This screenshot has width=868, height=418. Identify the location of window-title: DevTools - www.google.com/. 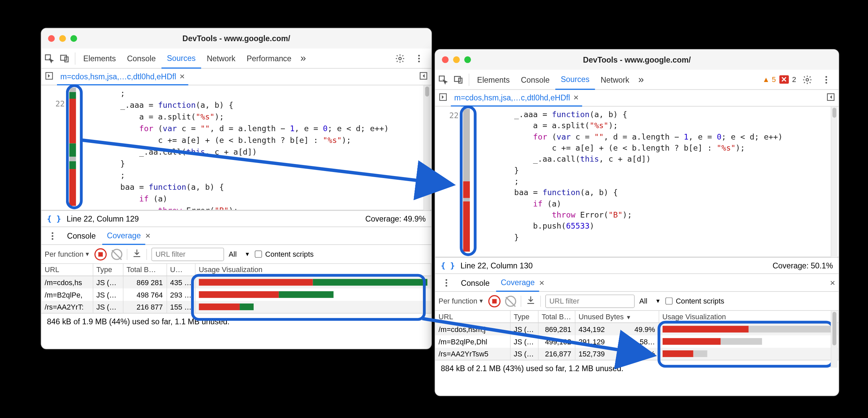
(637, 60).